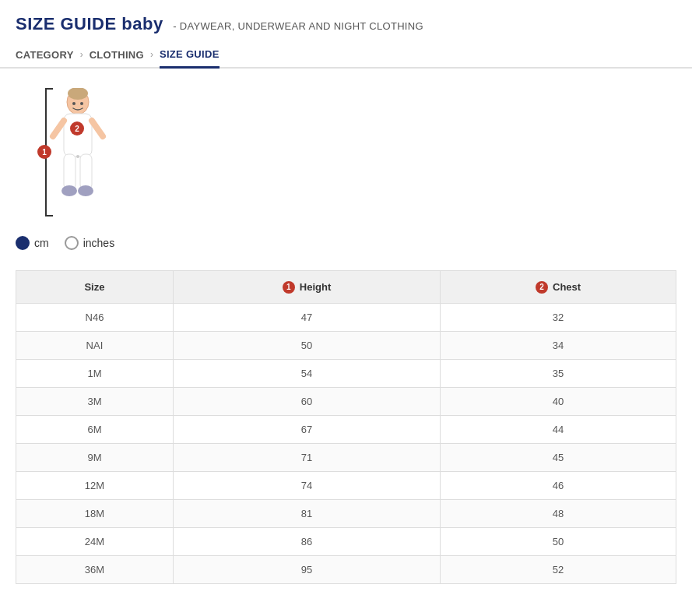 This screenshot has width=692, height=616. Describe the element at coordinates (307, 345) in the screenshot. I see `cell-height-1: 50` at that location.